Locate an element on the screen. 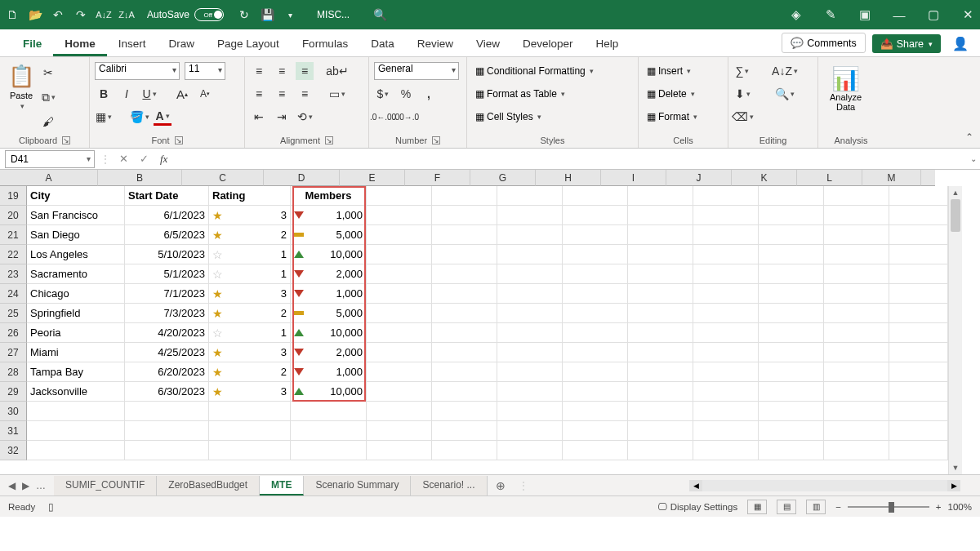 This screenshot has height=551, width=980. accounting-icon: $▾ is located at coordinates (383, 94).